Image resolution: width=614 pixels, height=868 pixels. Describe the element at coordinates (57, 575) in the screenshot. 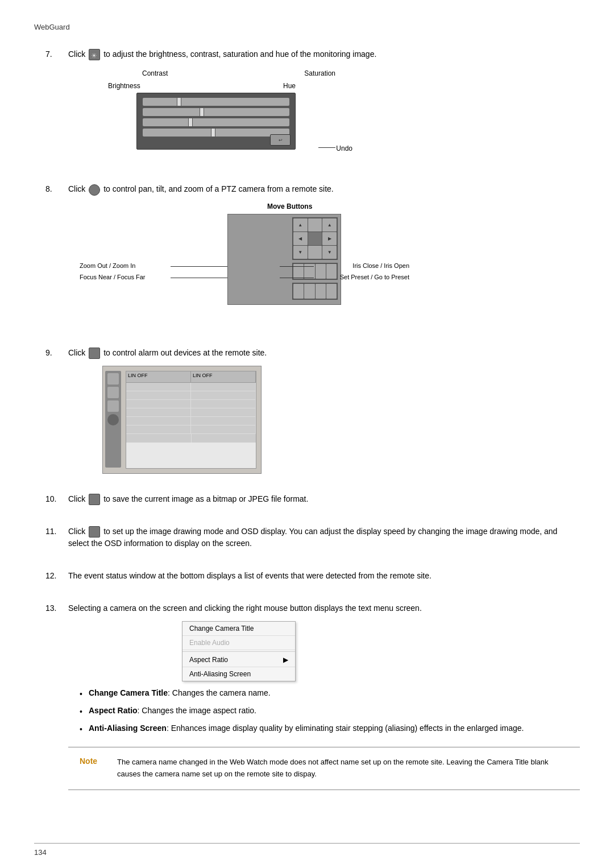

I see `item-number-12: 12.` at that location.